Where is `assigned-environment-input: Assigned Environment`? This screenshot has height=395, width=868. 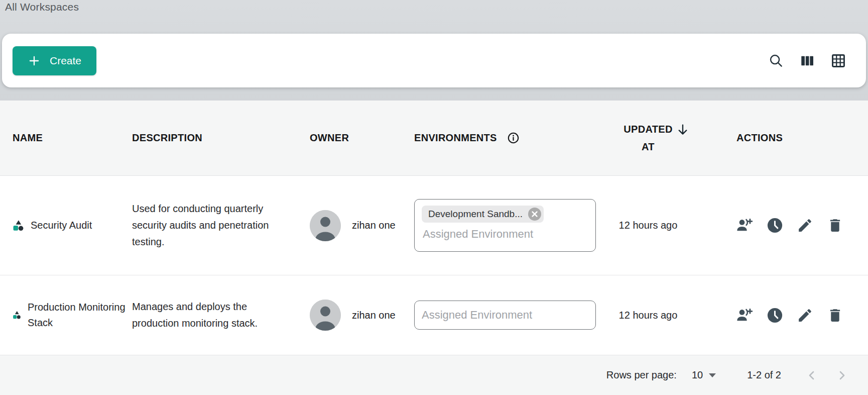
assigned-environment-input: Assigned Environment is located at coordinates (505, 315).